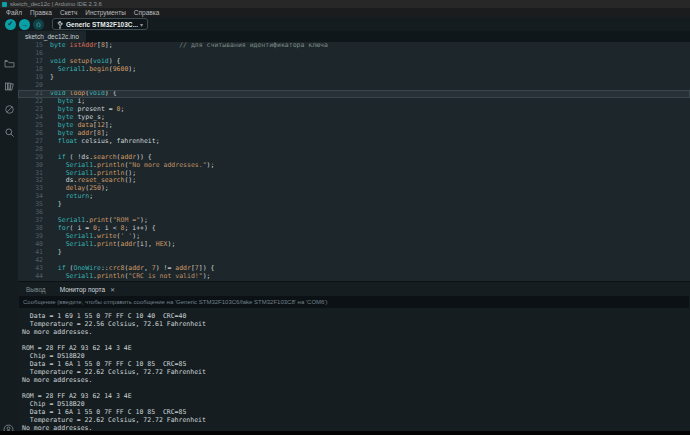  What do you see at coordinates (34, 70) in the screenshot?
I see `line-number: 18` at bounding box center [34, 70].